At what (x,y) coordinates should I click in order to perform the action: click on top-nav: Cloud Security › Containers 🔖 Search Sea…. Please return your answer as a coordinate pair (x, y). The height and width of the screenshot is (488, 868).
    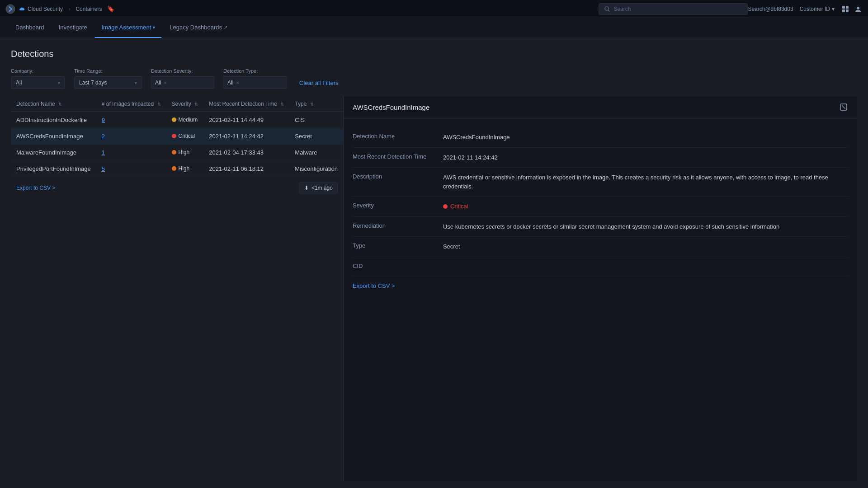
    Looking at the image, I should click on (434, 9).